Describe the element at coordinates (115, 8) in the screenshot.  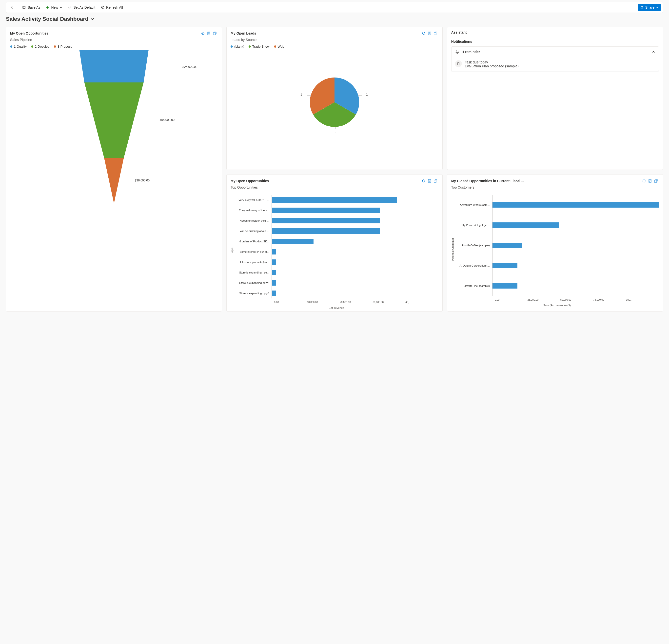
I see `refresh-all-label: Refresh All` at that location.